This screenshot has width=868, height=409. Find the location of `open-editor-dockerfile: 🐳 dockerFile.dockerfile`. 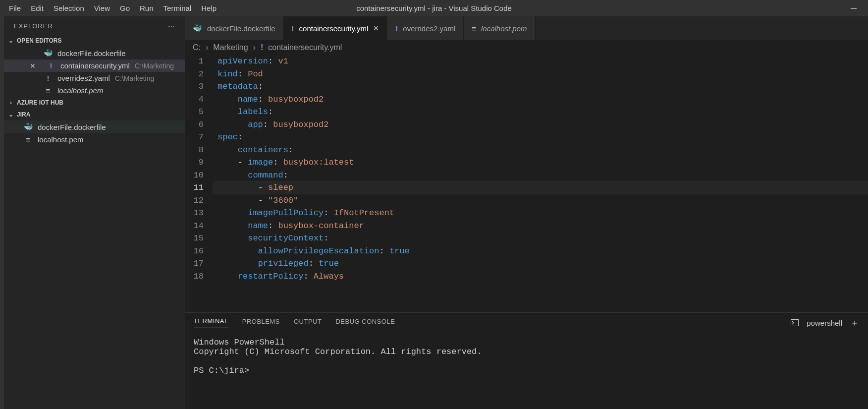

open-editor-dockerfile: 🐳 dockerFile.dockerfile is located at coordinates (94, 53).